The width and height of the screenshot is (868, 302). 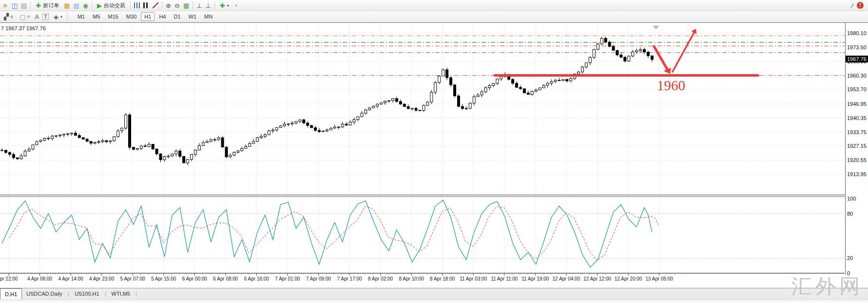 What do you see at coordinates (209, 17) in the screenshot?
I see `timeframe-button-mn: MN` at bounding box center [209, 17].